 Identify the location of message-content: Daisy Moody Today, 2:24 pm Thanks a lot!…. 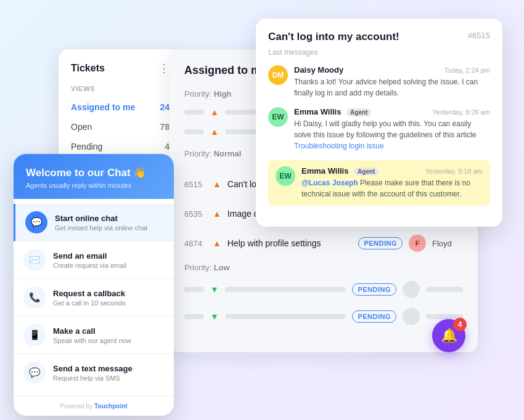
(392, 82).